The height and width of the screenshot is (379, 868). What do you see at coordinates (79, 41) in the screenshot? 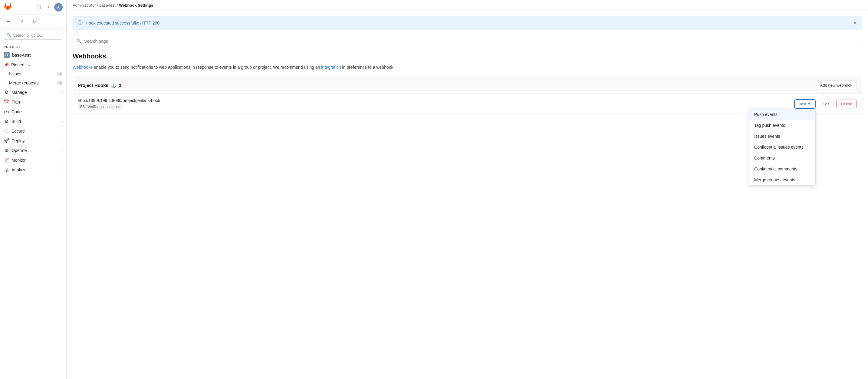
I see `search-page-icon: 🔍` at bounding box center [79, 41].